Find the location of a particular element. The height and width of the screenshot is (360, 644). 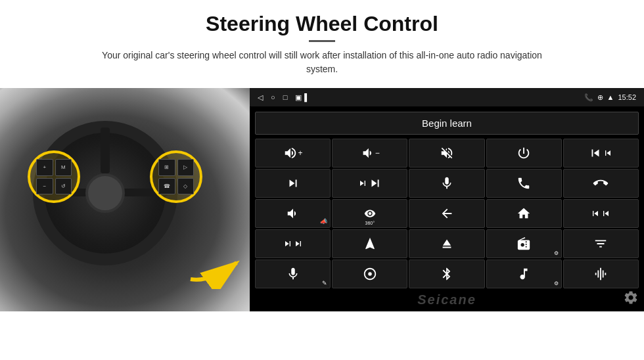

ctrl-radio: ⚙ is located at coordinates (524, 244).